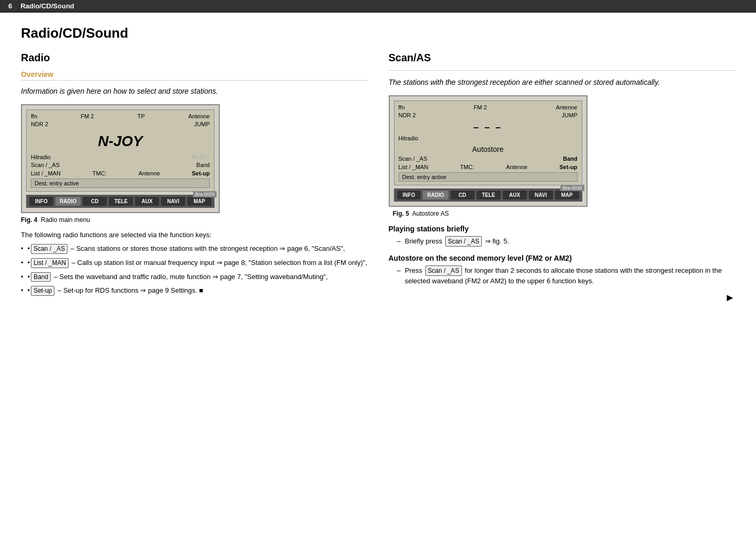 Image resolution: width=756 pixels, height=533 pixels. I want to click on bullet-scan: • Scan / _AS – Scans stations or stores …, so click(195, 249).